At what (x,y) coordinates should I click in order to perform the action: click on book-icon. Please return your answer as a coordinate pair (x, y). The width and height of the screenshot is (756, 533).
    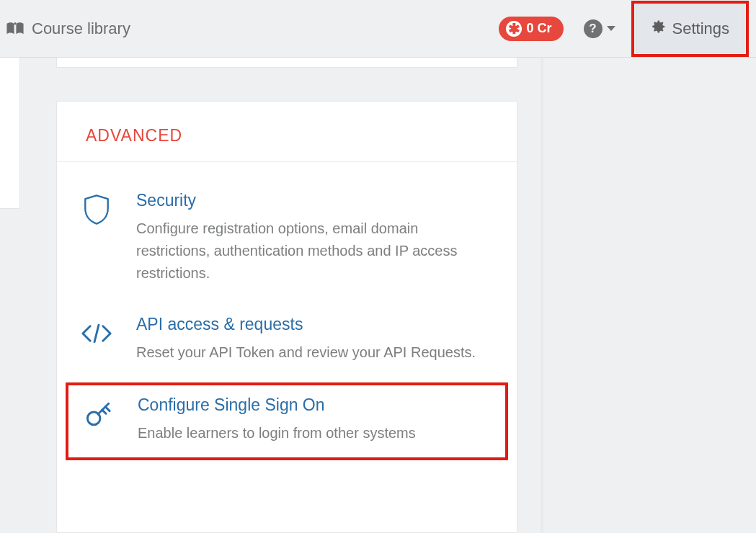
    Looking at the image, I should click on (15, 29).